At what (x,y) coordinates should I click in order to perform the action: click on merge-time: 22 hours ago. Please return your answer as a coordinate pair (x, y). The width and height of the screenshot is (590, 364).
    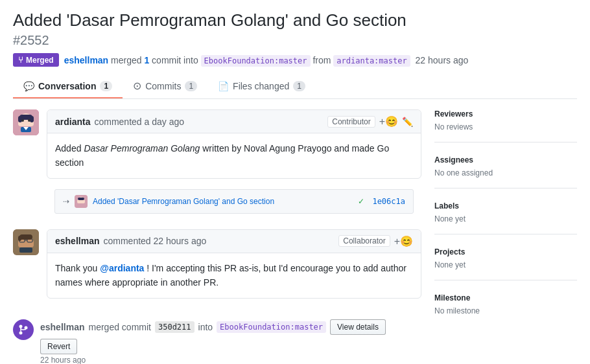
    Looking at the image, I should click on (63, 360).